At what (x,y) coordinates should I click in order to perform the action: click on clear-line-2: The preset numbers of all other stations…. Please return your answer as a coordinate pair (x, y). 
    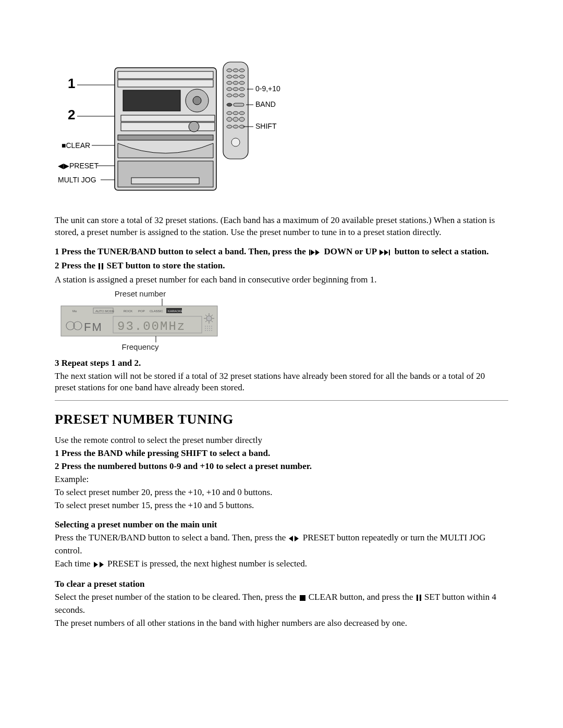
    Looking at the image, I should click on (282, 623).